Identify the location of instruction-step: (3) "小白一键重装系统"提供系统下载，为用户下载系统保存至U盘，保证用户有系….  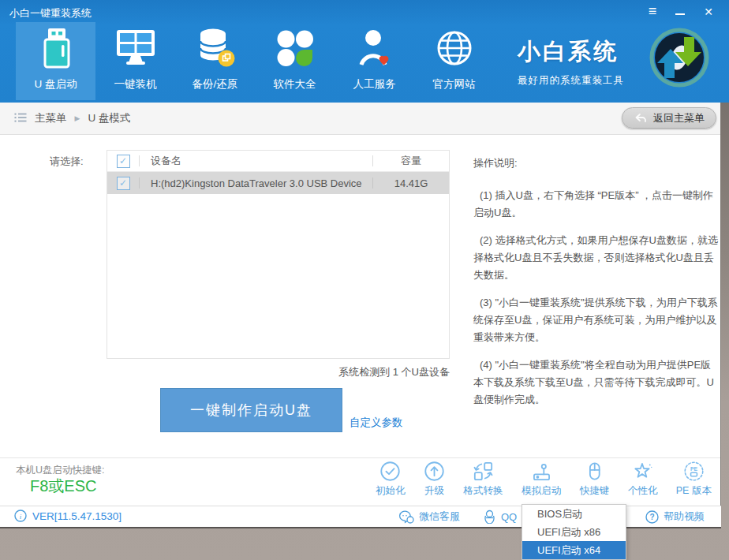
(596, 320).